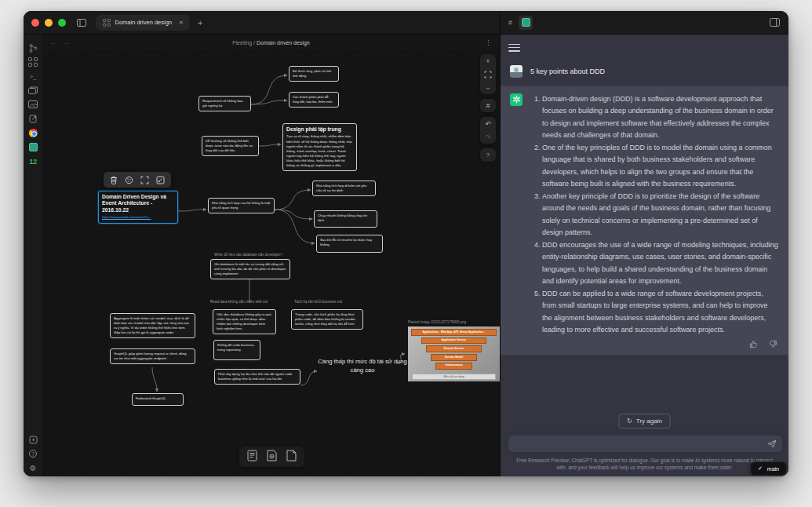 The width and height of the screenshot is (812, 507). Describe the element at coordinates (33, 440) in the screenshot. I see `inbox-icon` at that location.